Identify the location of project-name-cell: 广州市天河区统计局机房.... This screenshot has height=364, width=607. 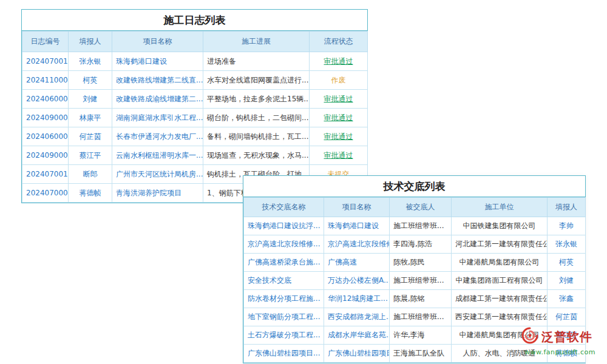
(158, 175).